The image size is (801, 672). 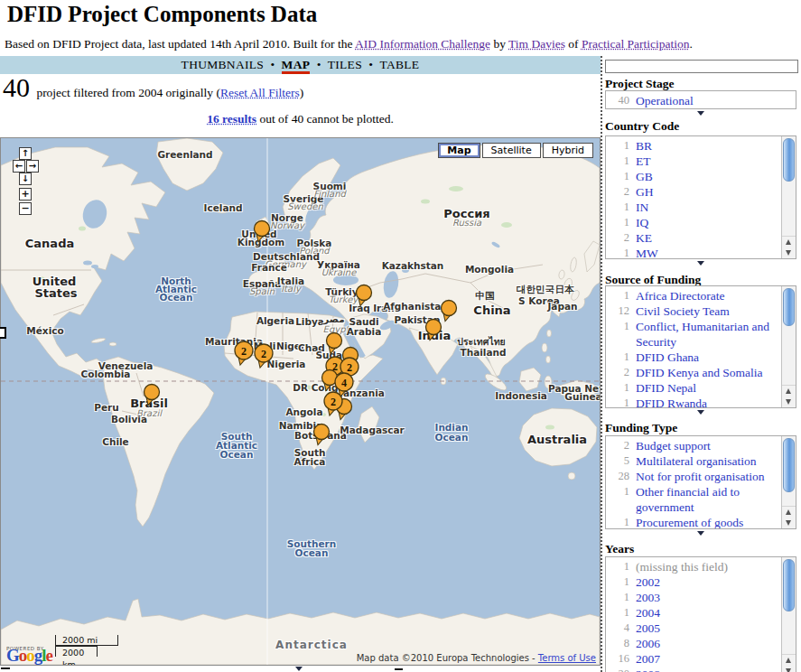 What do you see at coordinates (708, 388) in the screenshot?
I see `facet-link: DFID Nepal` at bounding box center [708, 388].